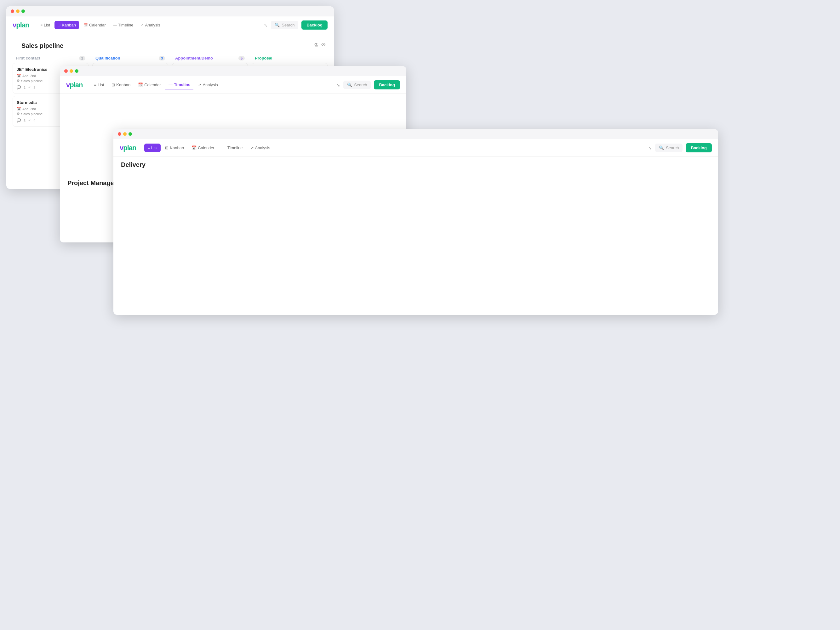 The image size is (840, 630). What do you see at coordinates (59, 25) in the screenshot?
I see `kanban-icon: ⊞` at bounding box center [59, 25].